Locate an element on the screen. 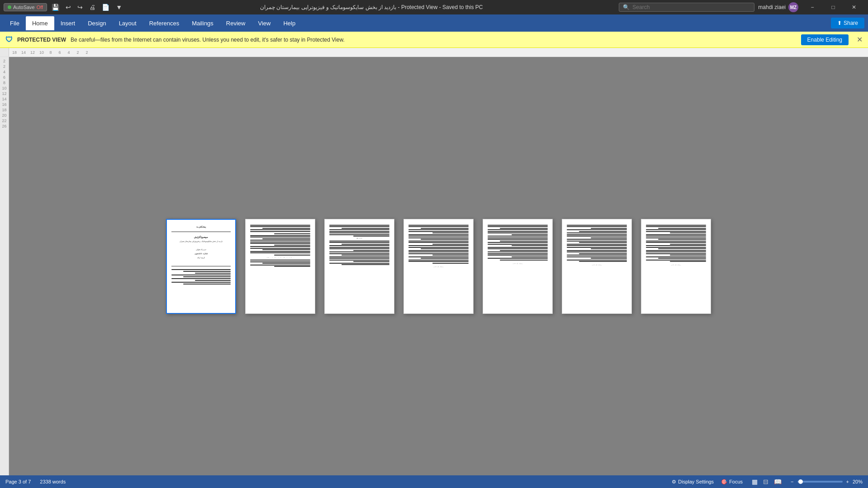 The height and width of the screenshot is (488, 868). page-thumb-3: ۱ - ۱ - ۱۴ is located at coordinates (359, 266).